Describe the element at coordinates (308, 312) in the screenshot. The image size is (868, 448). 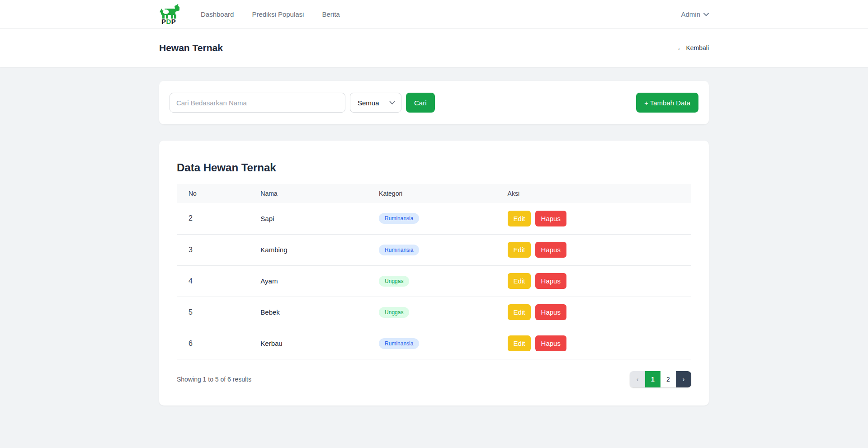
I see `row-name-cell: Bebek` at that location.